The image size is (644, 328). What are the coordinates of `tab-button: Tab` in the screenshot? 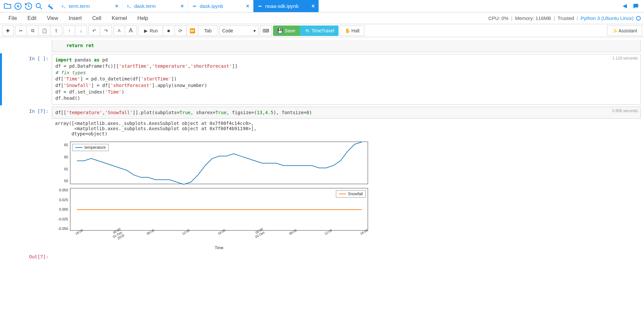 It's located at (208, 31).